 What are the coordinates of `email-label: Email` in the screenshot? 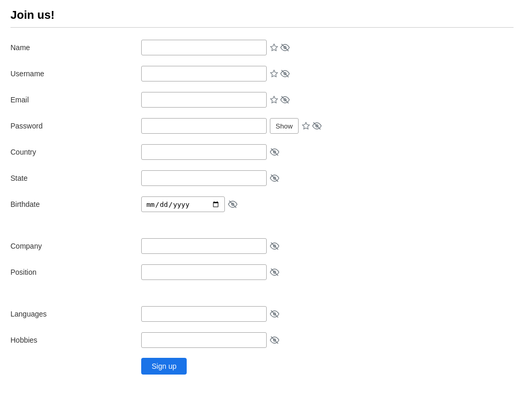 It's located at (76, 100).